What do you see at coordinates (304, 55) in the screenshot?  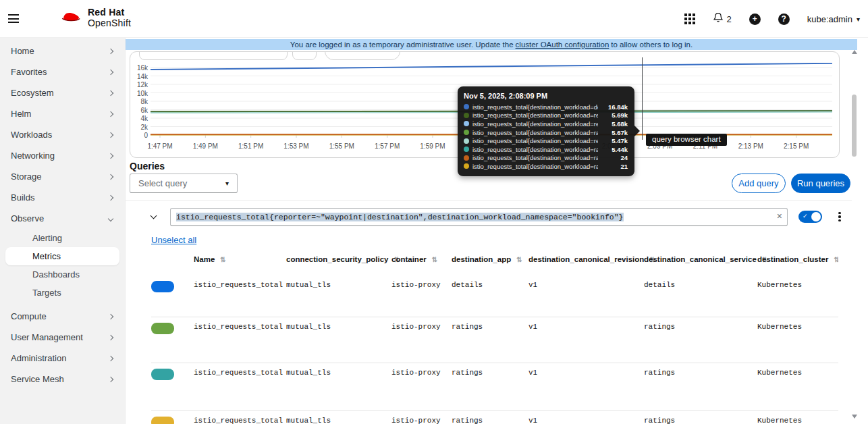 I see `refresh-button-partial` at bounding box center [304, 55].